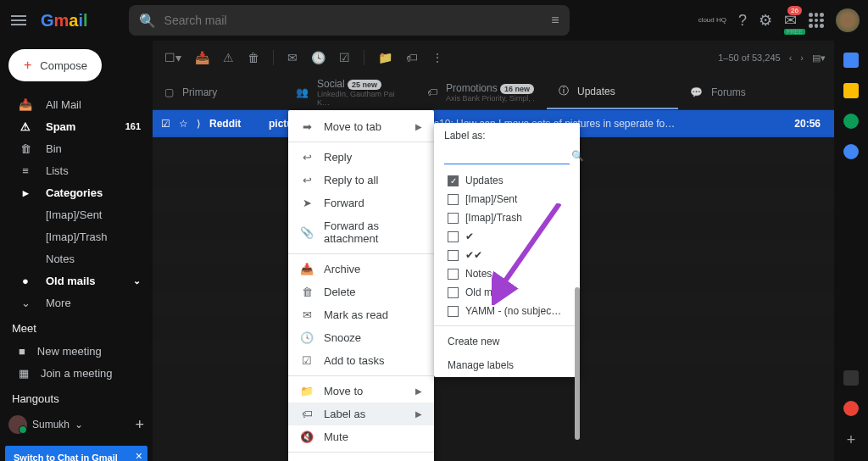 Image resolution: width=868 pixels, height=461 pixels. Describe the element at coordinates (385, 58) in the screenshot. I see `move-icon: 📁` at that location.